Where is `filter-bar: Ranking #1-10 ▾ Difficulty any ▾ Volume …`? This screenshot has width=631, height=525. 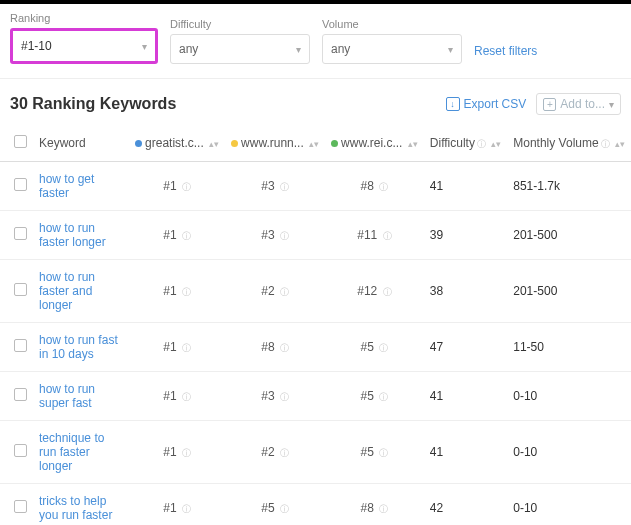
filter-bar: Ranking #1-10 ▾ Difficulty any ▾ Volume … is located at coordinates (316, 42).